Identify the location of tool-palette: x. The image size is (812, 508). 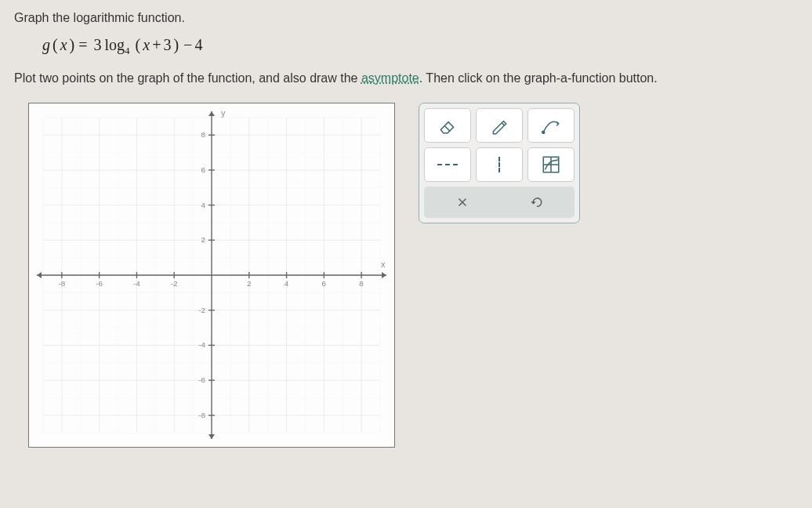
(499, 163).